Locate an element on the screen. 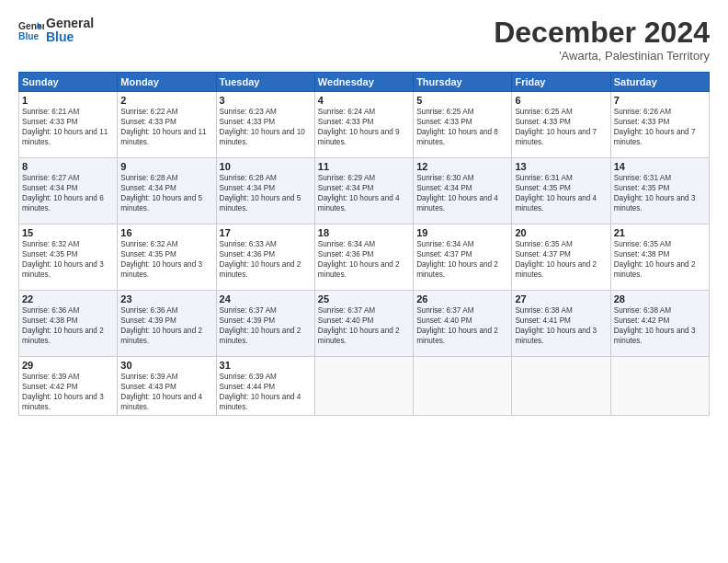  col-monday: Monday is located at coordinates (167, 83).